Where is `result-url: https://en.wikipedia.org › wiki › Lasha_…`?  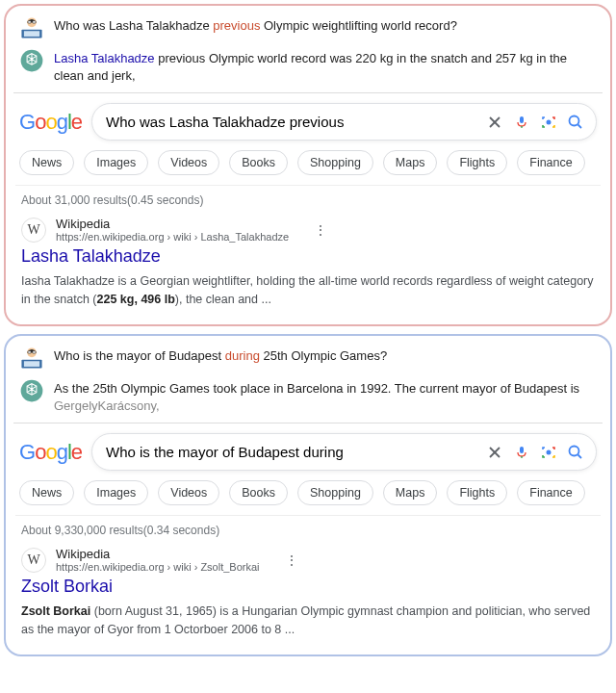
result-url: https://en.wikipedia.org › wiki › Lasha_… is located at coordinates (172, 237).